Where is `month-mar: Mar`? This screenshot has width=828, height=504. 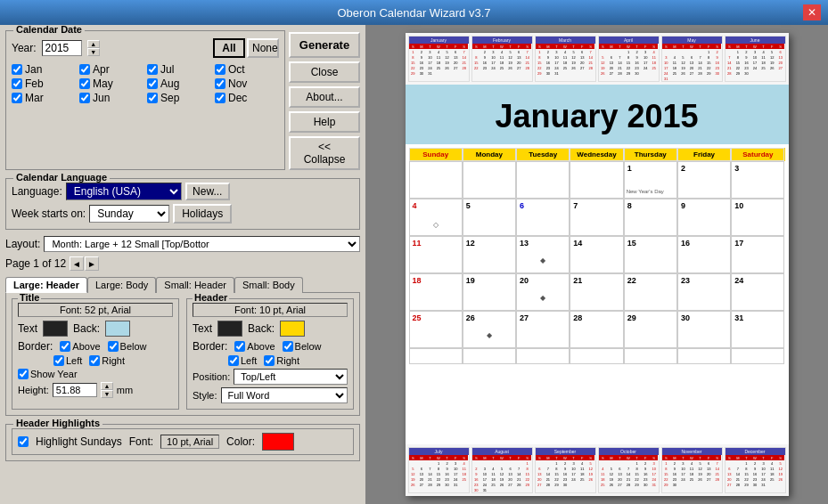
month-mar: Mar is located at coordinates (44, 98).